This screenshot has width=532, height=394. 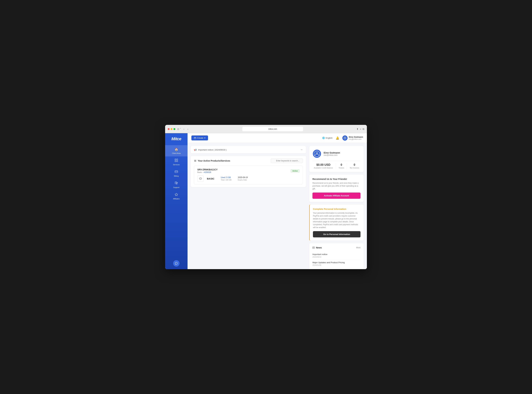 What do you see at coordinates (195, 150) in the screenshot?
I see `megaphone-icon: 📢` at bounding box center [195, 150].